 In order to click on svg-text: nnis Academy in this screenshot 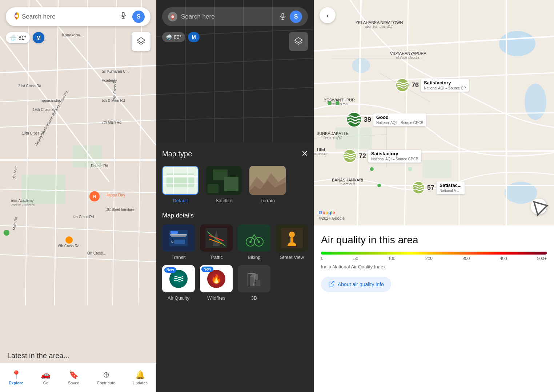, I will do `click(22, 201)`.